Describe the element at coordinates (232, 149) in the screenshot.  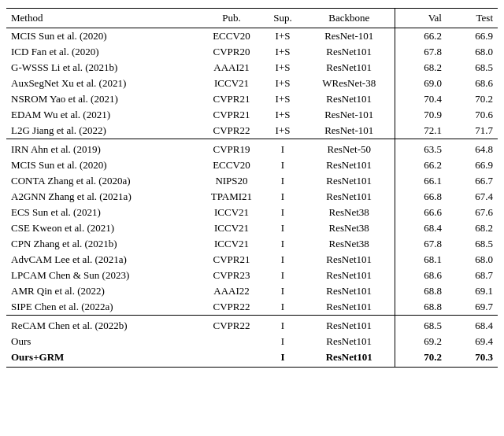
I see `cell-pub: CVPR19` at that location.